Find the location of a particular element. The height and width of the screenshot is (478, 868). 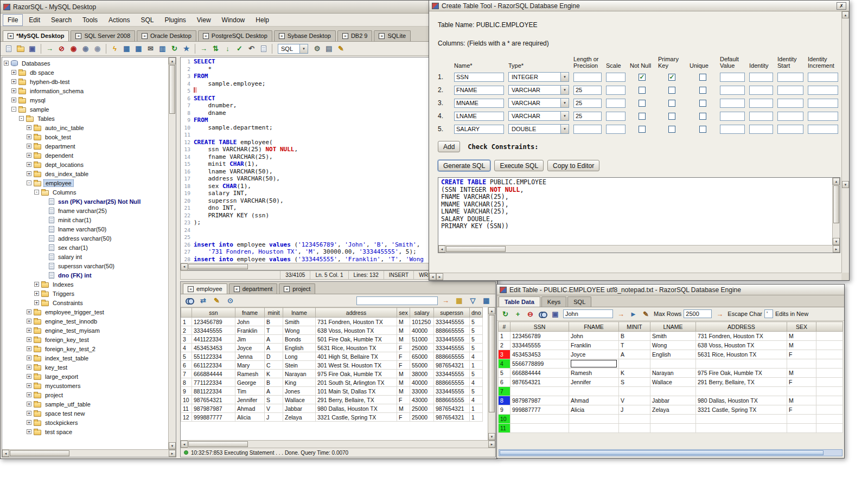

cell: 987654321 is located at coordinates (452, 417).